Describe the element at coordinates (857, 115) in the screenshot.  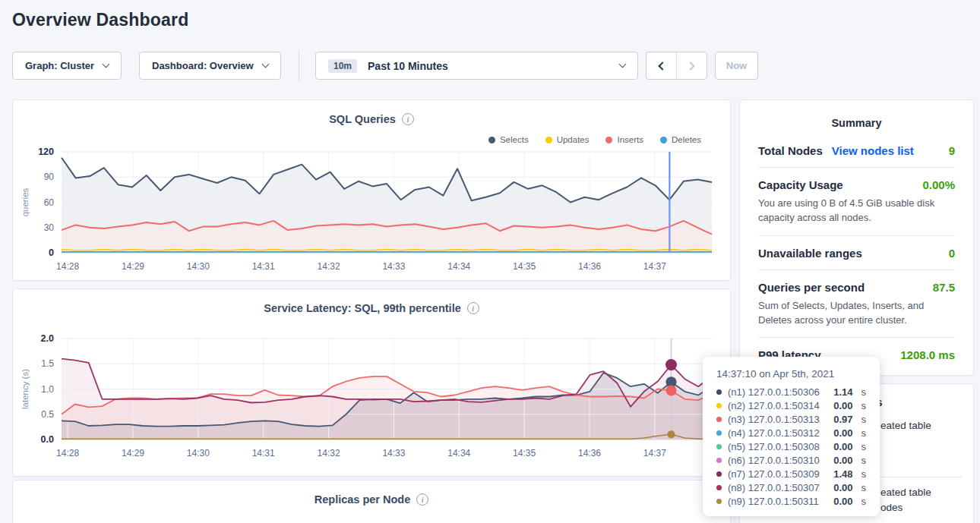
I see `summary-title: Summary` at that location.